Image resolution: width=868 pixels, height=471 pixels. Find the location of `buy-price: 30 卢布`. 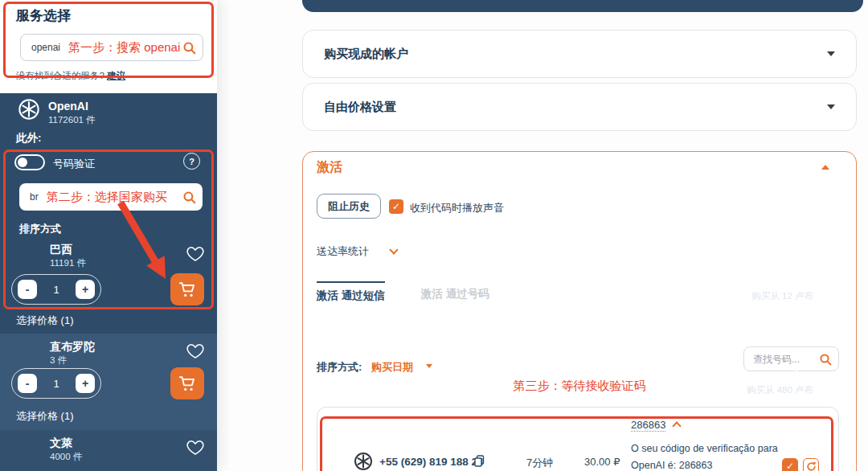

buy-price: 30 卢布 is located at coordinates (794, 283).